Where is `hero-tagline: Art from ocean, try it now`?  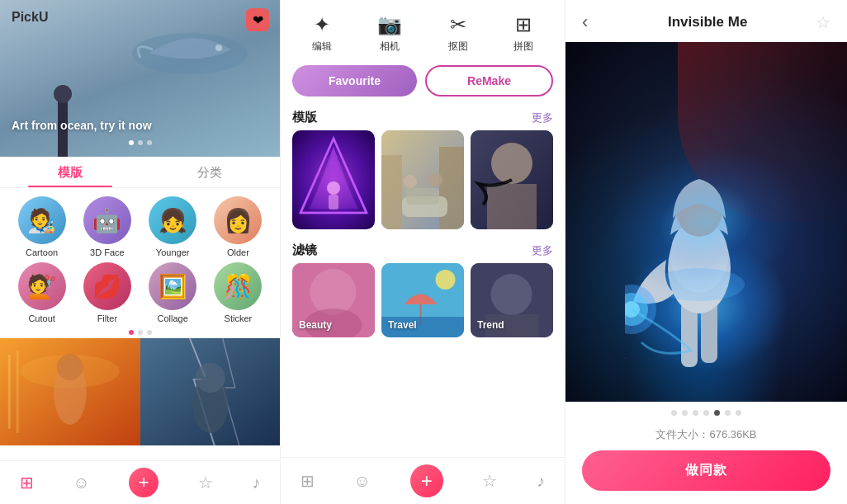
hero-tagline: Art from ocean, try it now is located at coordinates (82, 125).